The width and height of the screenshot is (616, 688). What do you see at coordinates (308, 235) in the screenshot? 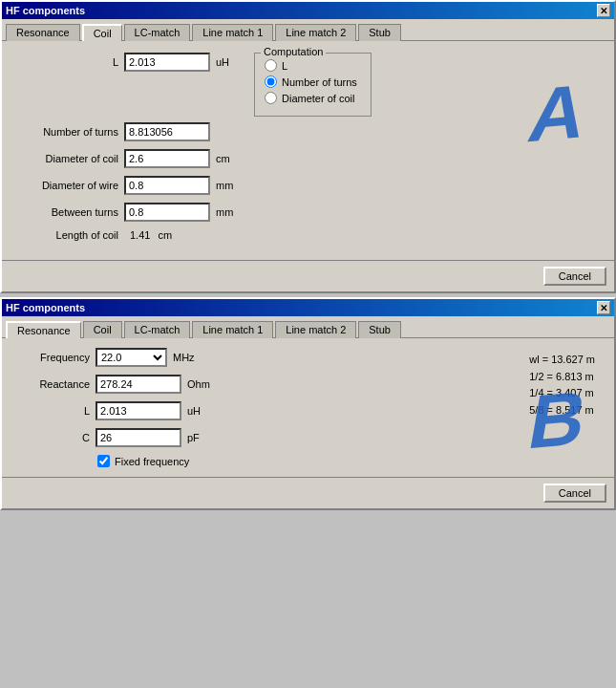
I see `length-coil-row: Length of coil 1.41 cm` at bounding box center [308, 235].